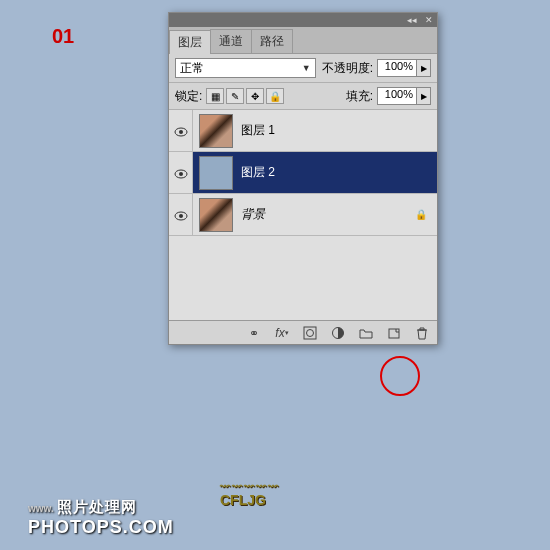 This screenshot has height=550, width=550. Describe the element at coordinates (303, 215) in the screenshot. I see `layer-row: 背景 🔒` at that location.